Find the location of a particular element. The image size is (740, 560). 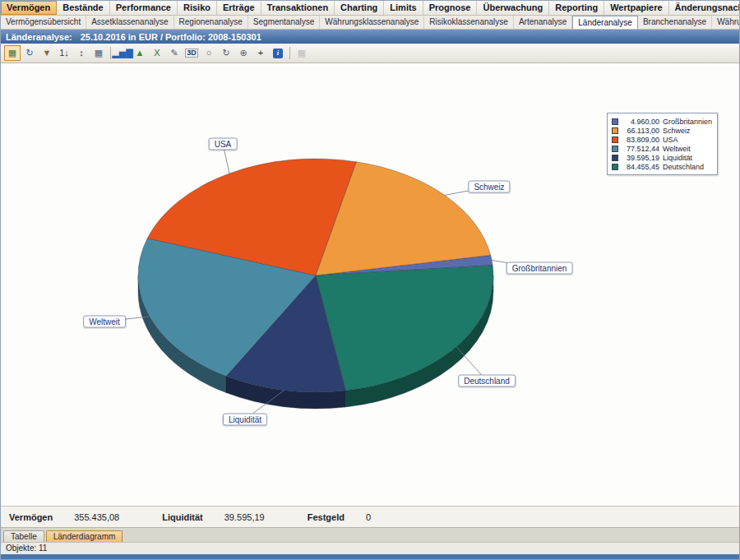

page-subtitle: 25.10.2016 in EUR / Portfolio: 2008-1503… is located at coordinates (171, 37).